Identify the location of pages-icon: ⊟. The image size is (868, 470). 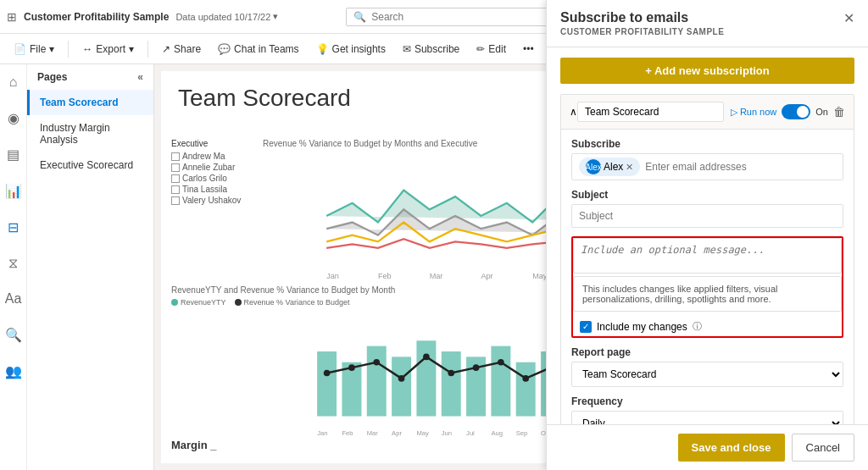
(14, 227).